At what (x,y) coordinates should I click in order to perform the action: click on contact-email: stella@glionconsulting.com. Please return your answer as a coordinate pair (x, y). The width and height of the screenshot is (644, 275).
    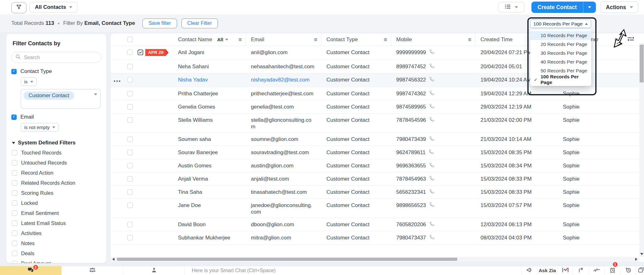
    Looking at the image, I should click on (283, 123).